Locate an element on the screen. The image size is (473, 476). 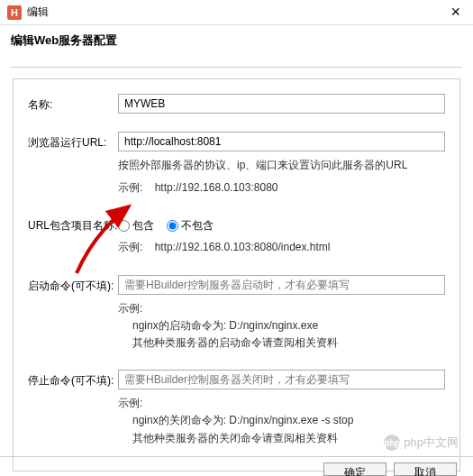
start-hint-line1: nginx的启动命令为: D:/nginx/nginx.exe is located at coordinates (281, 326).